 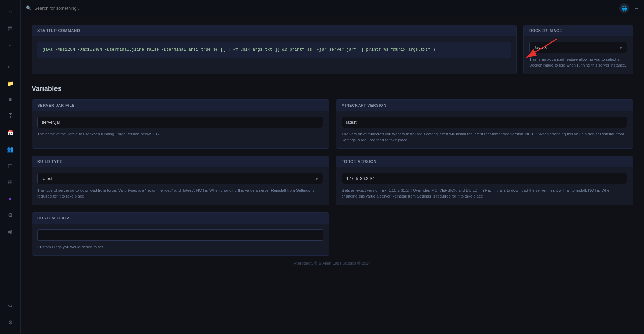 What do you see at coordinates (180, 234) in the screenshot?
I see `custom-flags-panel: CUSTOM FLAGS Custom Flags you would desi…` at bounding box center [180, 234].